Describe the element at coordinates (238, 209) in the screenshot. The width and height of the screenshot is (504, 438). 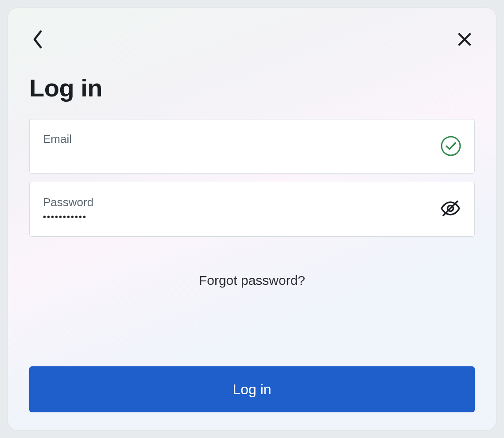
I see `password-field-inner: Password` at that location.